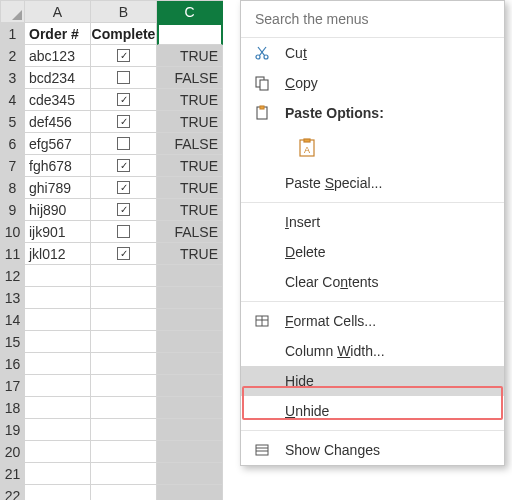 This screenshot has height=500, width=512. Describe the element at coordinates (13, 210) in the screenshot. I see `row-header: 9` at that location.